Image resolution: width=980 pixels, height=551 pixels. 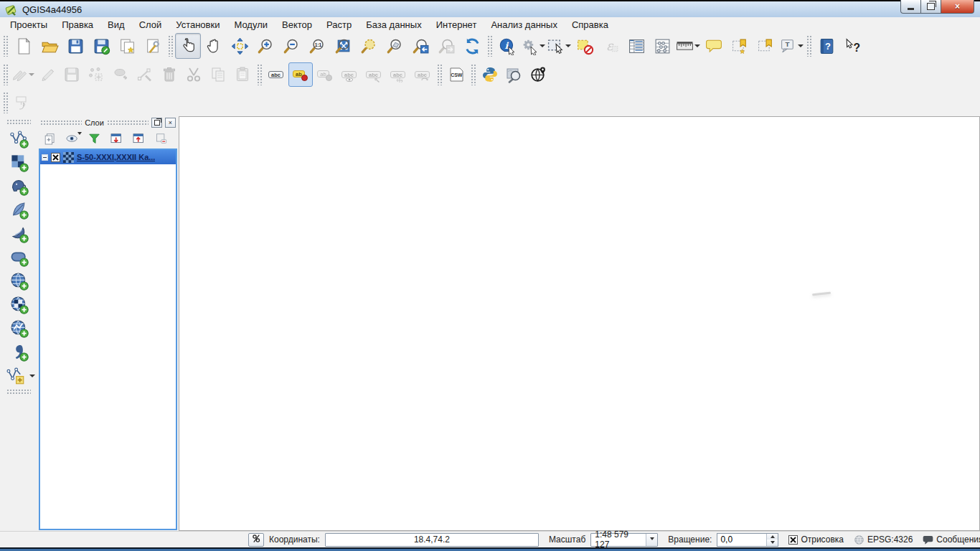 I want to click on add-spatialite-layer, so click(x=19, y=209).